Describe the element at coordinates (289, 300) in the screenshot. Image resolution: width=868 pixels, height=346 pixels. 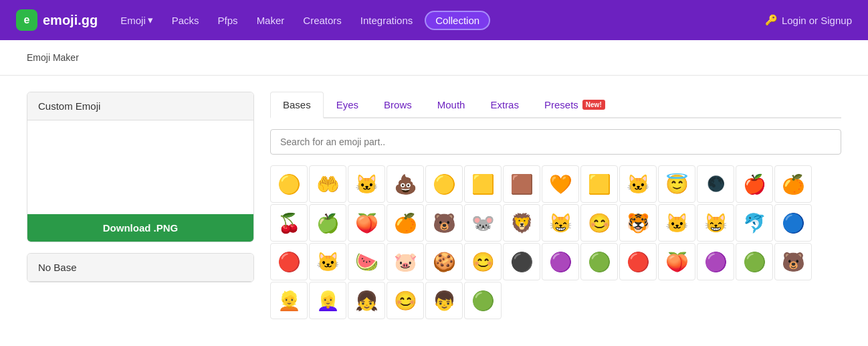
I see `emoji-cell: 👱` at that location.